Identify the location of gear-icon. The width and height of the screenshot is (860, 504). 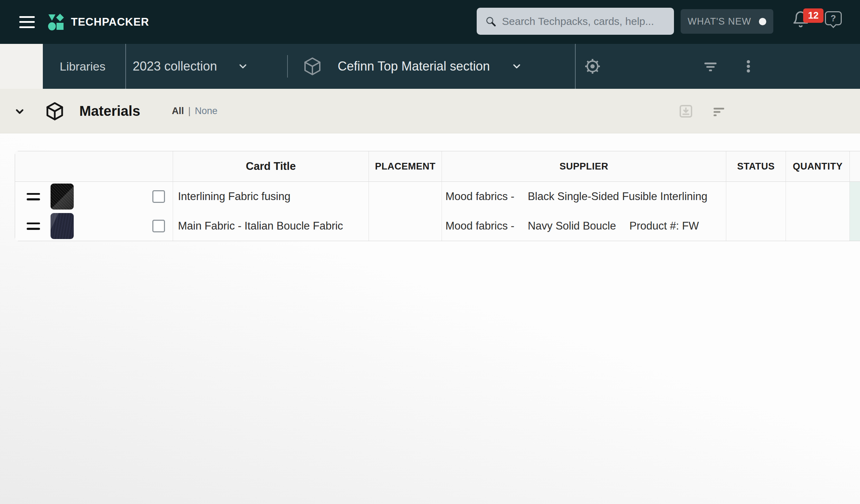
(593, 66).